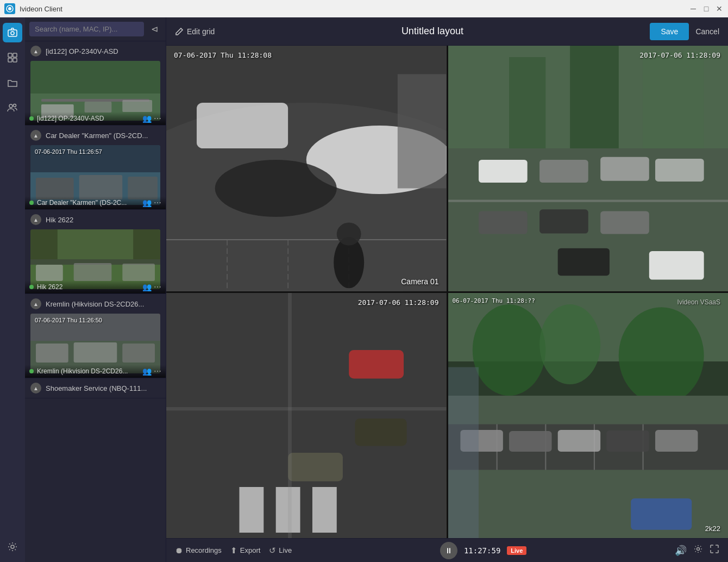  Describe the element at coordinates (714, 550) in the screenshot. I see `fullscreen-button` at that location.